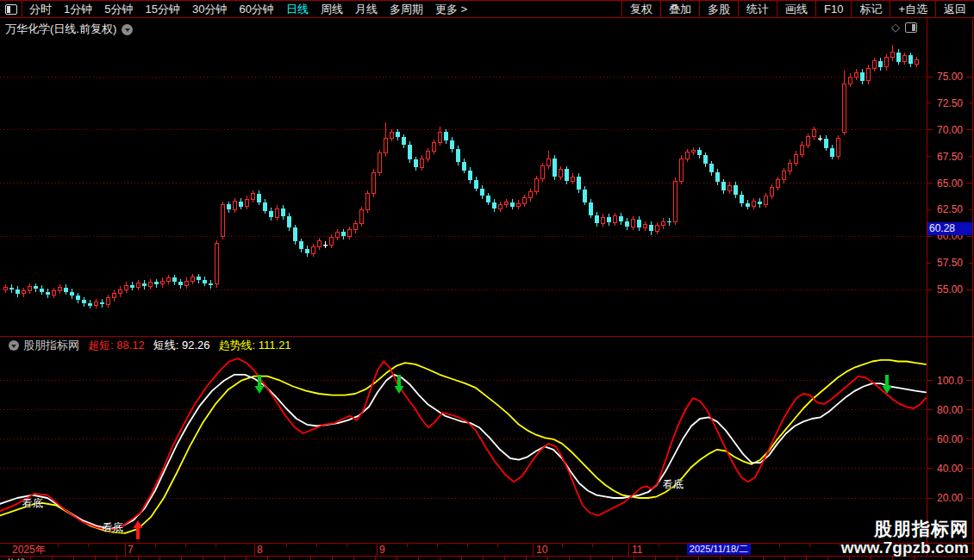 The image size is (974, 560). Describe the element at coordinates (332, 9) in the screenshot. I see `menu-item-周线: 周线` at that location.